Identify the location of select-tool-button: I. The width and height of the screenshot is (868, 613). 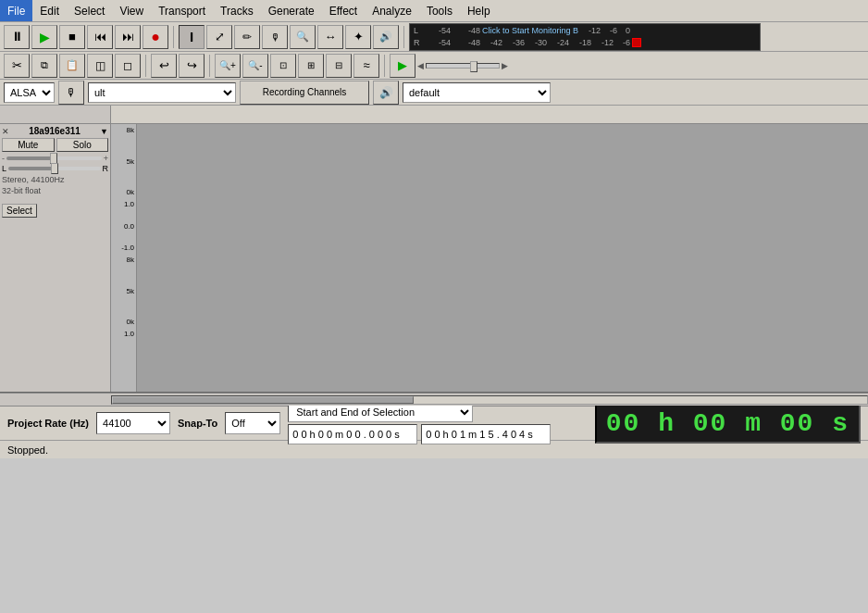
(192, 37).